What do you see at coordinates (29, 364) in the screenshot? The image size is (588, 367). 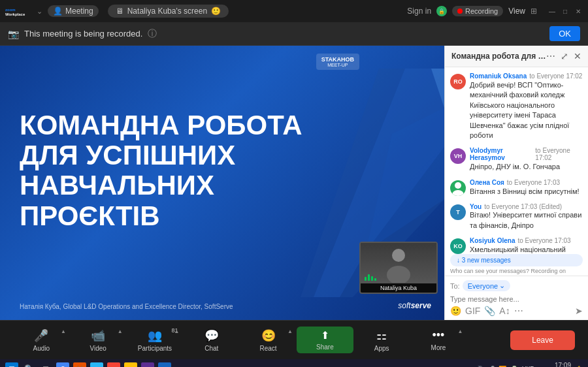 I see `search-button: 🔍` at bounding box center [29, 364].